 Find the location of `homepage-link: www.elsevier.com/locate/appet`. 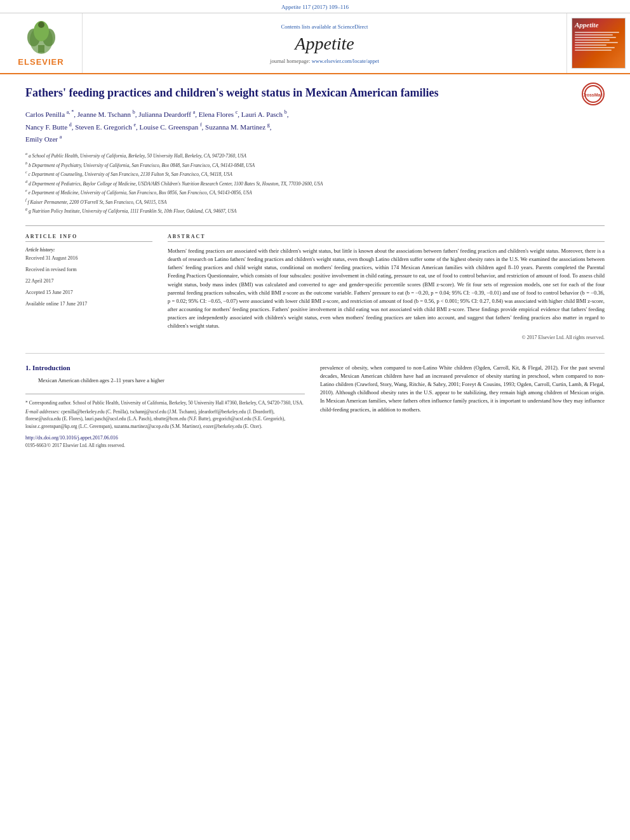

homepage-link: www.elsevier.com/locate/appet is located at coordinates (345, 61).